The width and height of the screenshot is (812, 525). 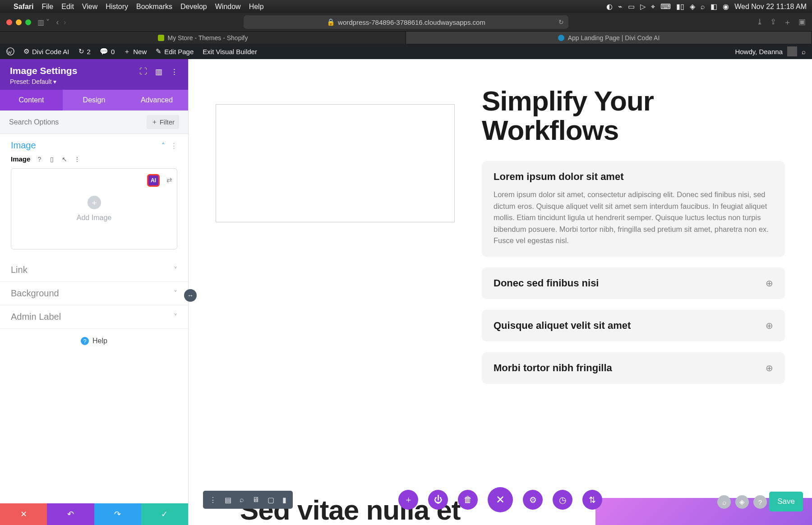 I want to click on minimize-window, so click(x=19, y=23).